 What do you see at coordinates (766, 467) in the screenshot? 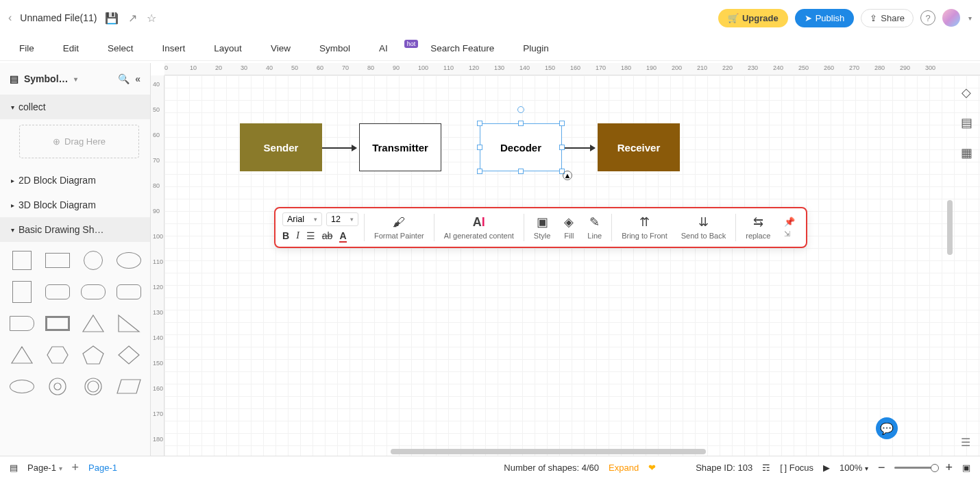
I see `layers-icon: ☶` at bounding box center [766, 467].